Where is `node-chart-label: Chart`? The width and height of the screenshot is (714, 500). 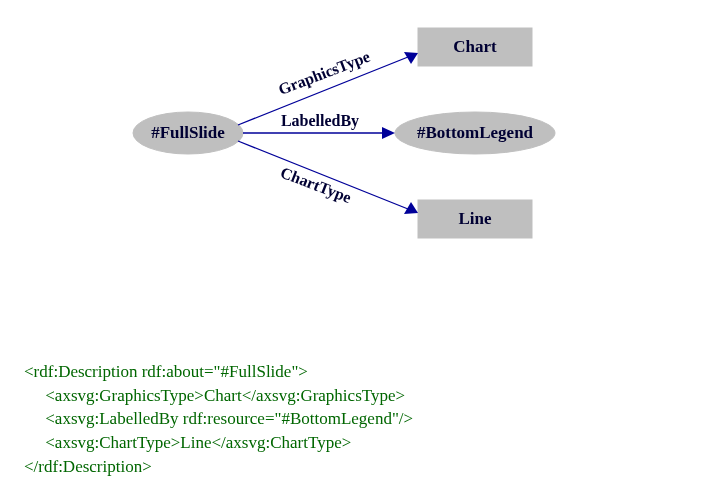
node-chart-label: Chart is located at coordinates (475, 46).